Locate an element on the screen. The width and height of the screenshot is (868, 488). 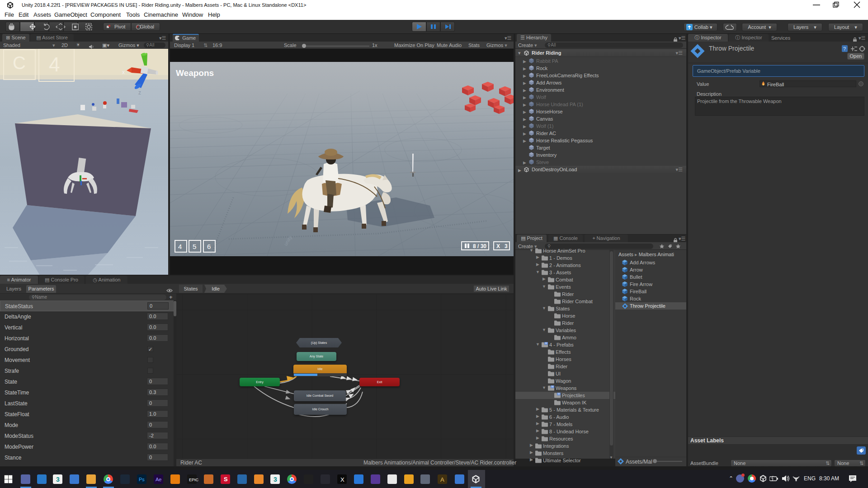
svg-text: C is located at coordinates (19, 63).